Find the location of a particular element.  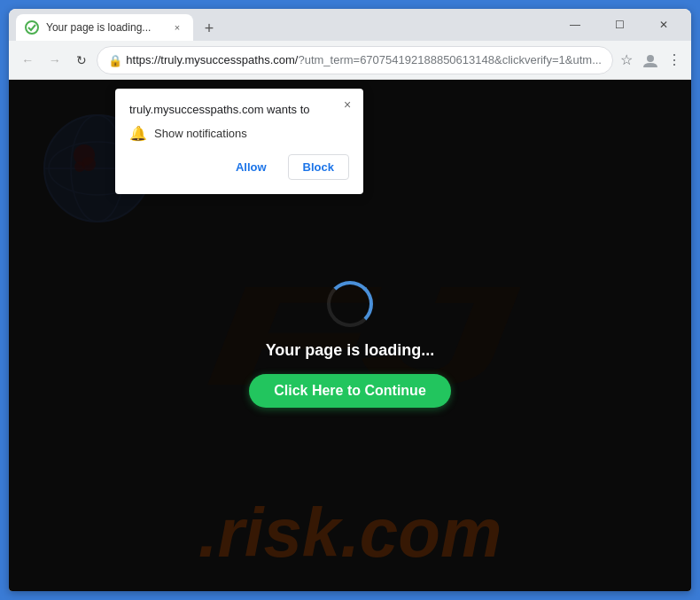

url-text: https://truly.mysuccesspaths.com/?utm_te… is located at coordinates (363, 60).